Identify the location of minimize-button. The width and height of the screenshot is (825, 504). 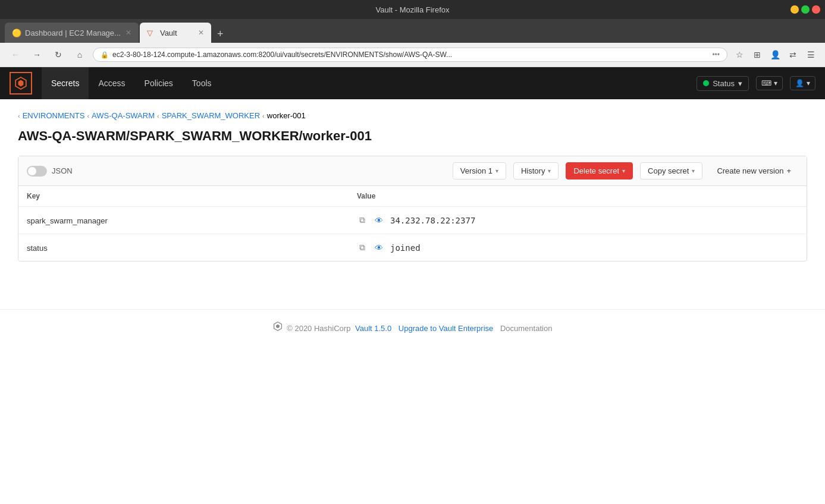
(795, 10).